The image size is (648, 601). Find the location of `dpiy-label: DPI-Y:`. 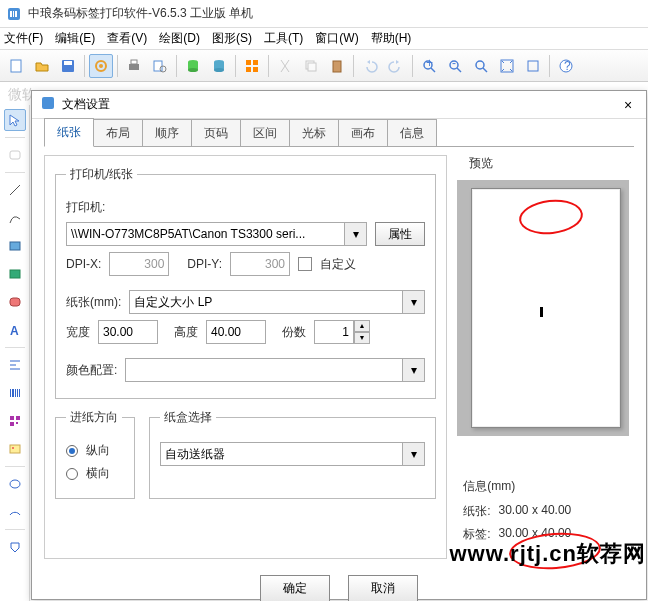

dpiy-label: DPI-Y: is located at coordinates (204, 264).